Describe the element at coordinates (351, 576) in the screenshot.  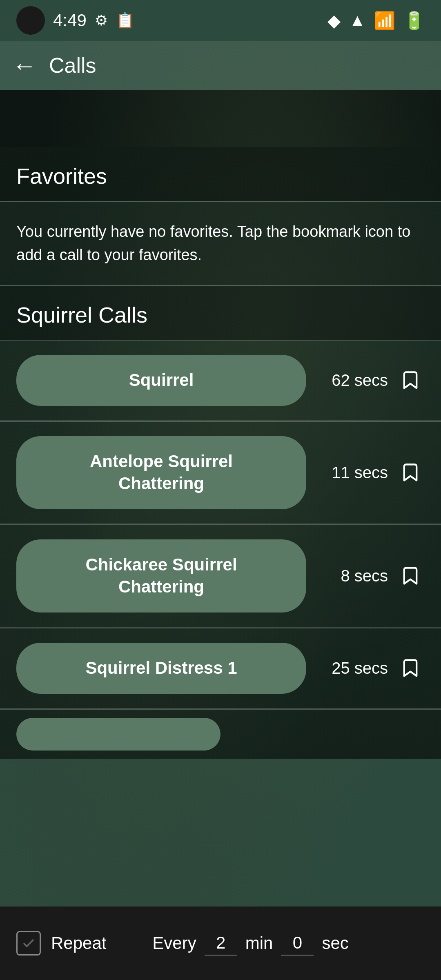
I see `chickaree-duration: 8 secs` at that location.